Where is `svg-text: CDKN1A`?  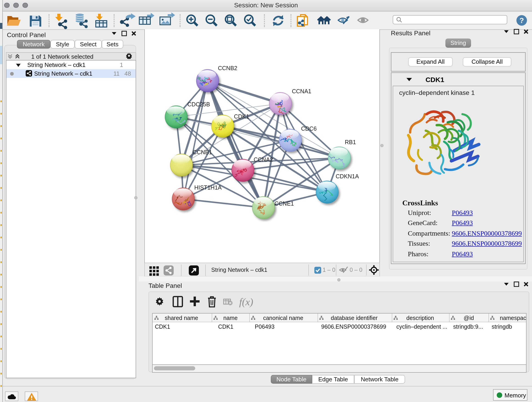 svg-text: CDKN1A is located at coordinates (347, 176).